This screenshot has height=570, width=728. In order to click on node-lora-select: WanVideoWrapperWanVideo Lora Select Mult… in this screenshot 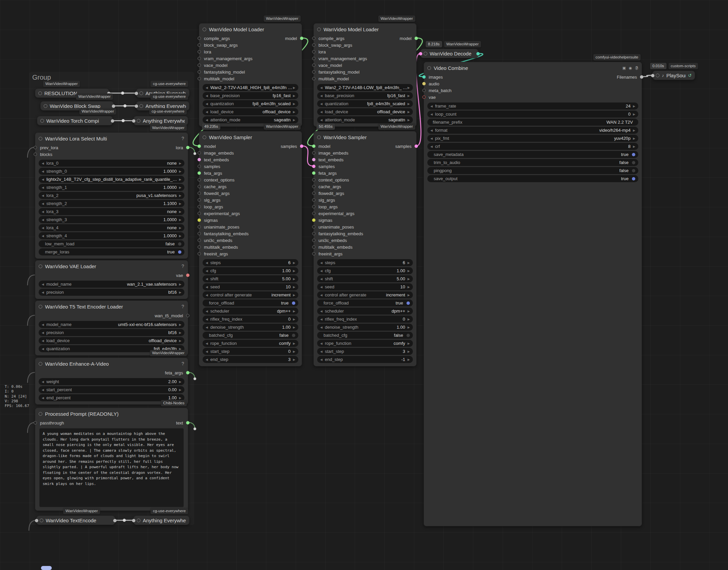, I will do `click(112, 196)`.